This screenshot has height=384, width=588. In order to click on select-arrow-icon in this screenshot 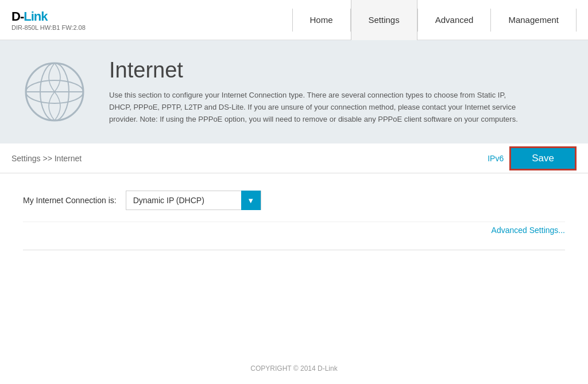, I will do `click(251, 200)`.